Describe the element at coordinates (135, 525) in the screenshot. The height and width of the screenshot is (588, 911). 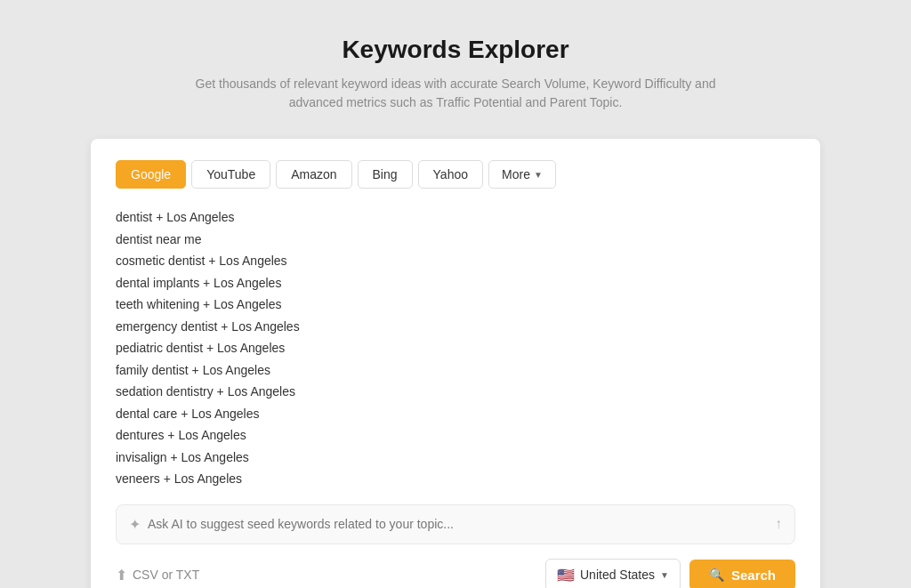
I see `ai-icon: ✦` at that location.